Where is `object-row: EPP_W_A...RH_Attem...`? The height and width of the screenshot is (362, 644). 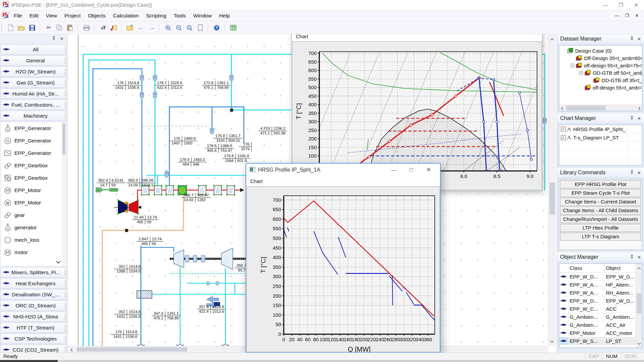
object-row: EPP_W_A...RH_Attem... is located at coordinates (598, 293).